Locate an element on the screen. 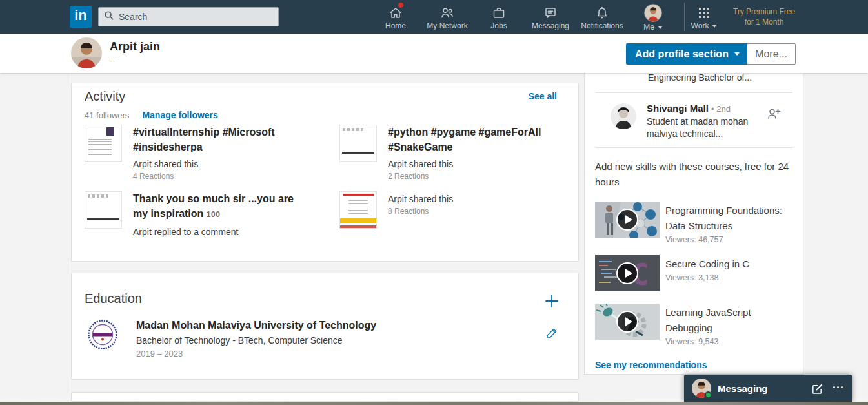 This screenshot has width=868, height=405. course-viewers: Viewers: 3,138 is located at coordinates (727, 278).